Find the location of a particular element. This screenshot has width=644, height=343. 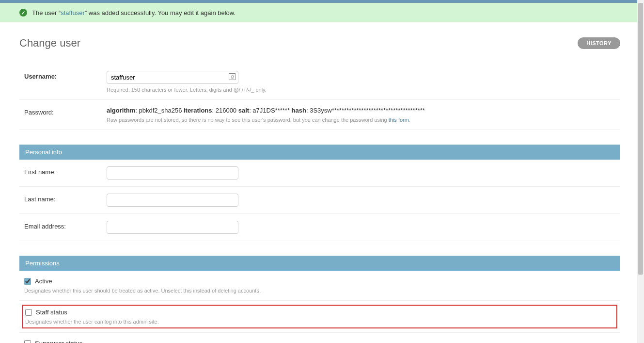

superuser-label: Superuser status is located at coordinates (59, 342).